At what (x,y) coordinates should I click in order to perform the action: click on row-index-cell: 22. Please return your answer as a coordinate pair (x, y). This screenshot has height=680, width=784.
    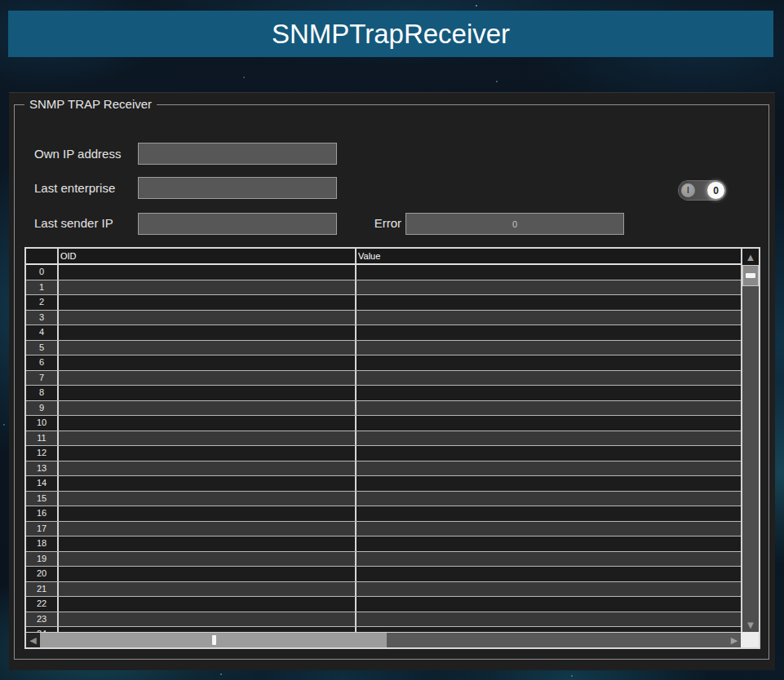
    Looking at the image, I should click on (42, 604).